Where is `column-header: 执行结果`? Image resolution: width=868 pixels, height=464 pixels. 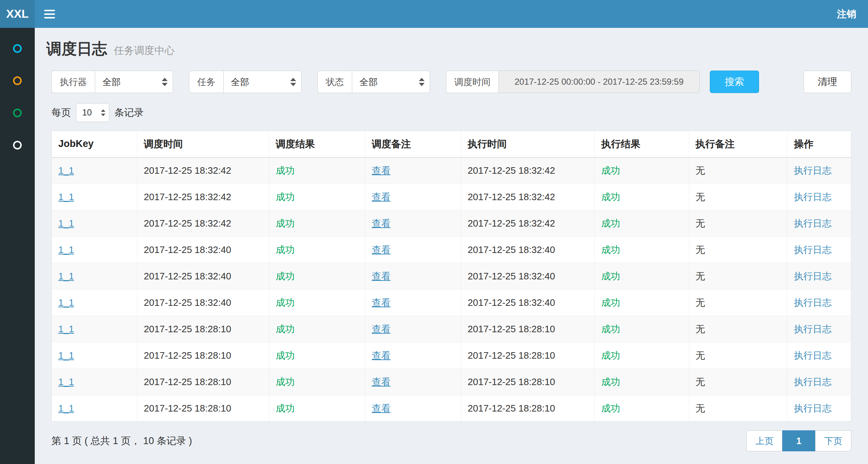 column-header: 执行结果 is located at coordinates (641, 144).